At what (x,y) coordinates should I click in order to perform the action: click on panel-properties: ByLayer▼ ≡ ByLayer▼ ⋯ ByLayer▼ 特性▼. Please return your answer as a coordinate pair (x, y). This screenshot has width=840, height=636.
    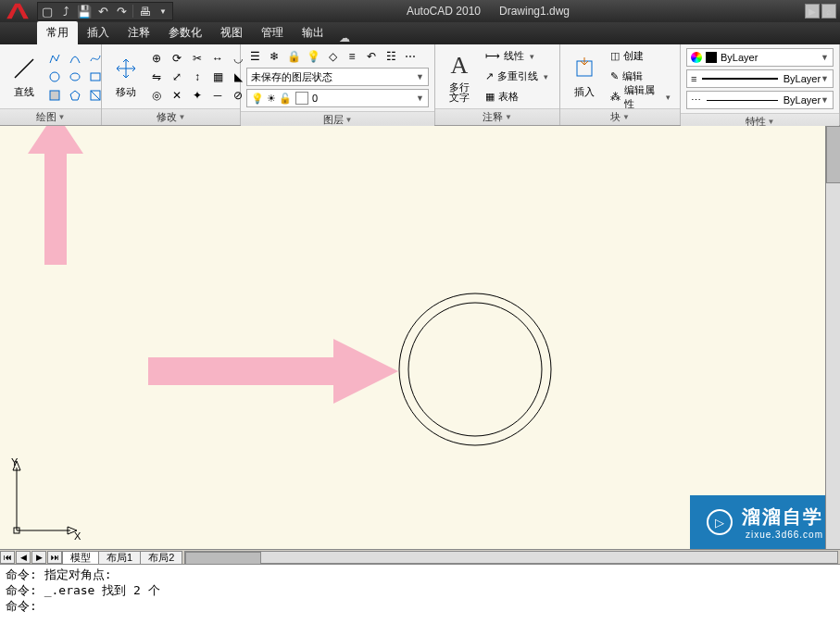
    Looking at the image, I should click on (760, 85).